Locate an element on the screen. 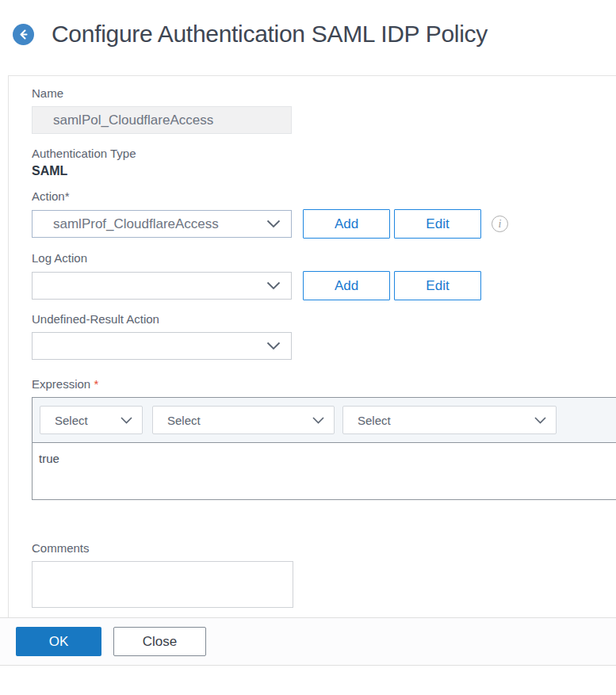 The height and width of the screenshot is (695, 616). name-value: samlPol_CloudflareAccess is located at coordinates (133, 120).